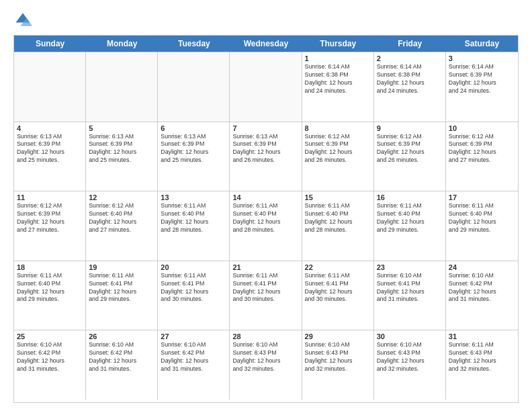 This screenshot has height=411, width=532. What do you see at coordinates (122, 365) in the screenshot?
I see `day-cell-26: 26Sunrise: 6:10 AM Sunset: 6:42 PM Dayli…` at bounding box center [122, 365].